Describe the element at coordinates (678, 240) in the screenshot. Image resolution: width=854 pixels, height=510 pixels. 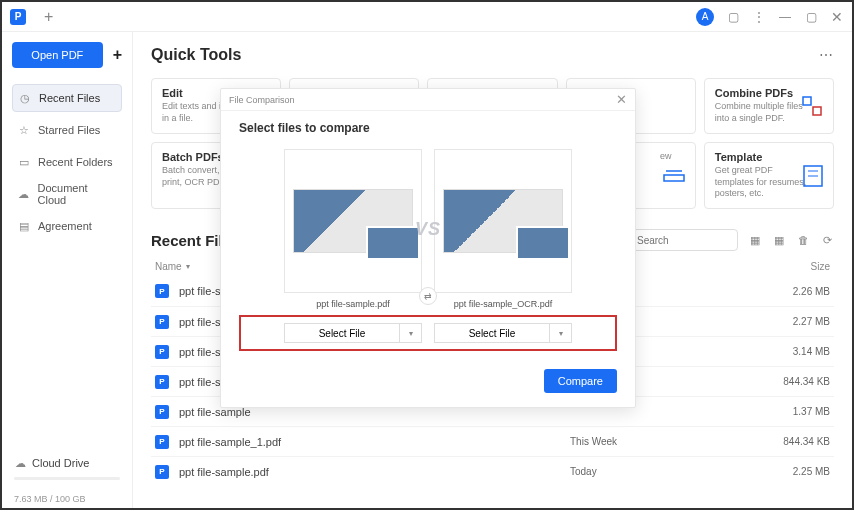
I see `search-box: ⌕` at that location.